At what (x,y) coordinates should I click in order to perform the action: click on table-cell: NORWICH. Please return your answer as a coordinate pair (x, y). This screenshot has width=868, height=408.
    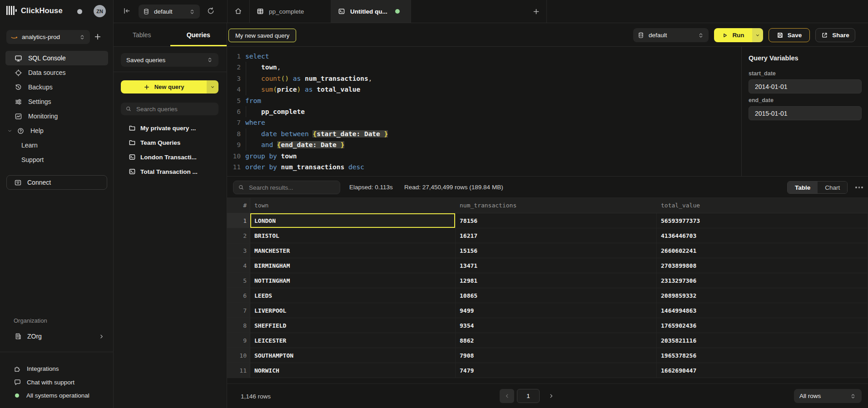
    Looking at the image, I should click on (353, 370).